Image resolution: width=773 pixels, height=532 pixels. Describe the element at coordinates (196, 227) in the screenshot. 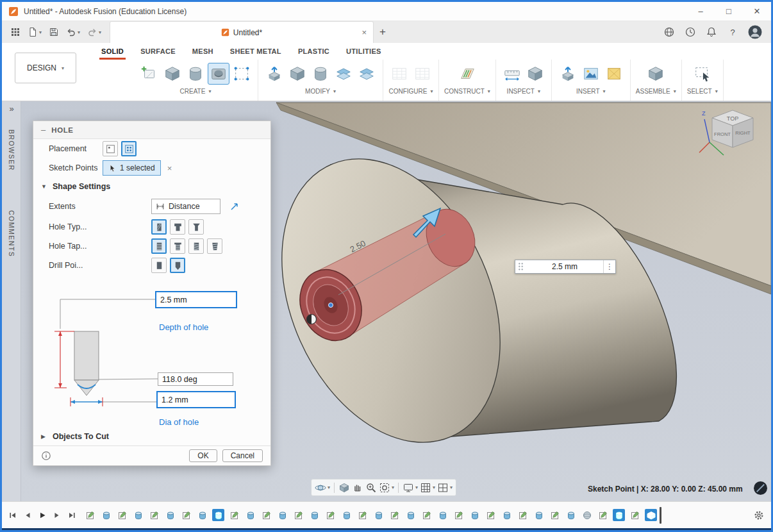

I see `holetype-countersink-button` at that location.